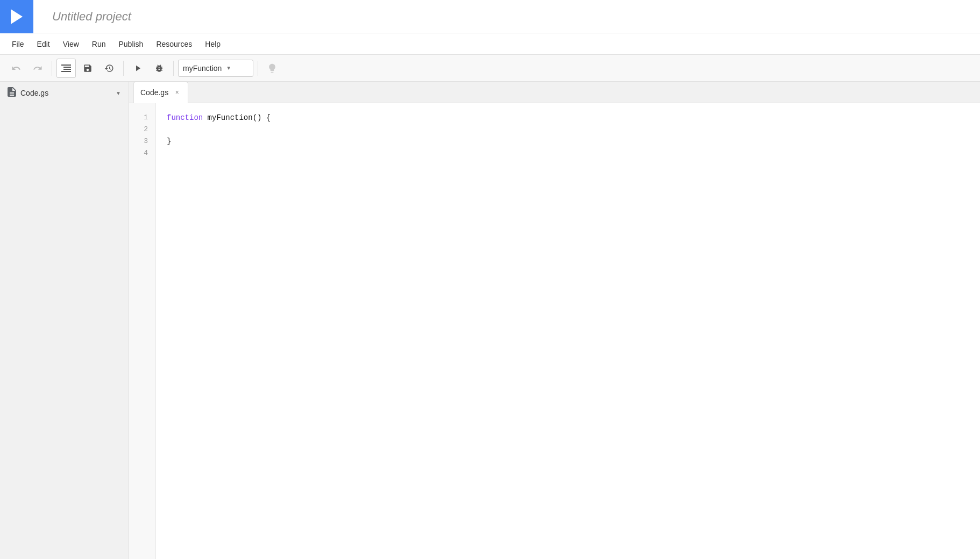 Image resolution: width=980 pixels, height=559 pixels. What do you see at coordinates (568, 118) in the screenshot?
I see `code-line-1: function myFunction() {` at bounding box center [568, 118].